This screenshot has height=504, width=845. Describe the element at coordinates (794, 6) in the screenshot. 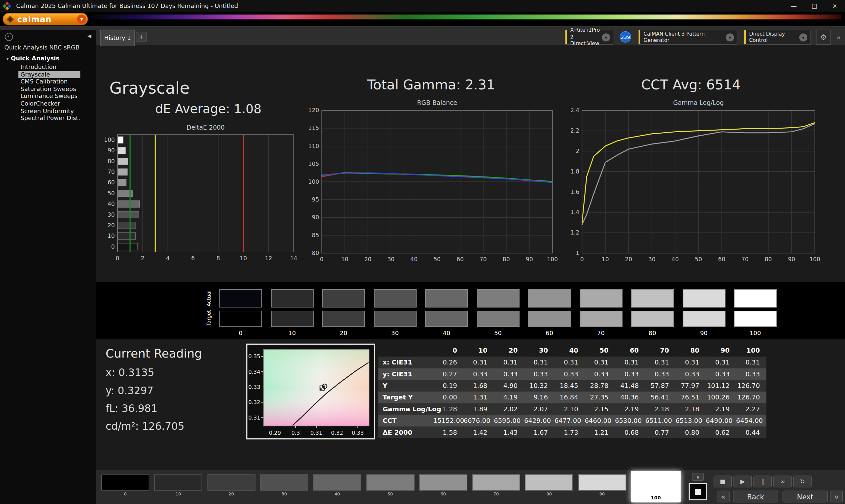

I see `minimize-button: —` at that location.